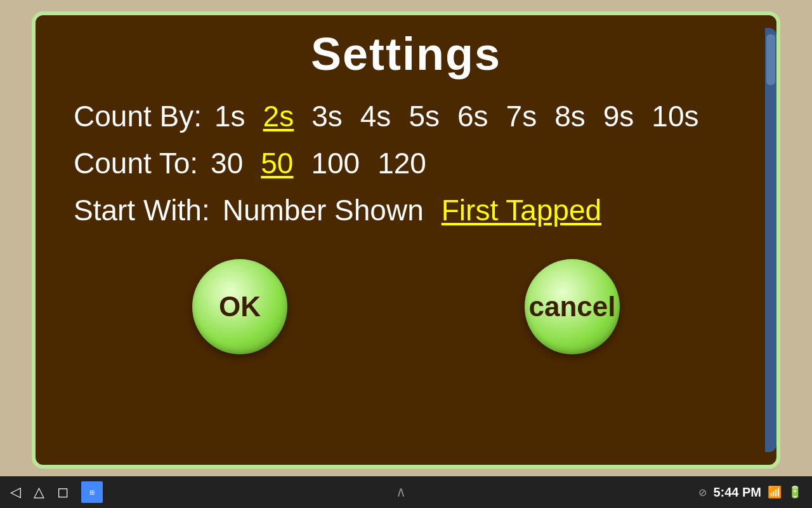 The height and width of the screenshot is (508, 812). Describe the element at coordinates (346, 210) in the screenshot. I see `start-with-row: Start With: Number Shown First Tapped` at that location.